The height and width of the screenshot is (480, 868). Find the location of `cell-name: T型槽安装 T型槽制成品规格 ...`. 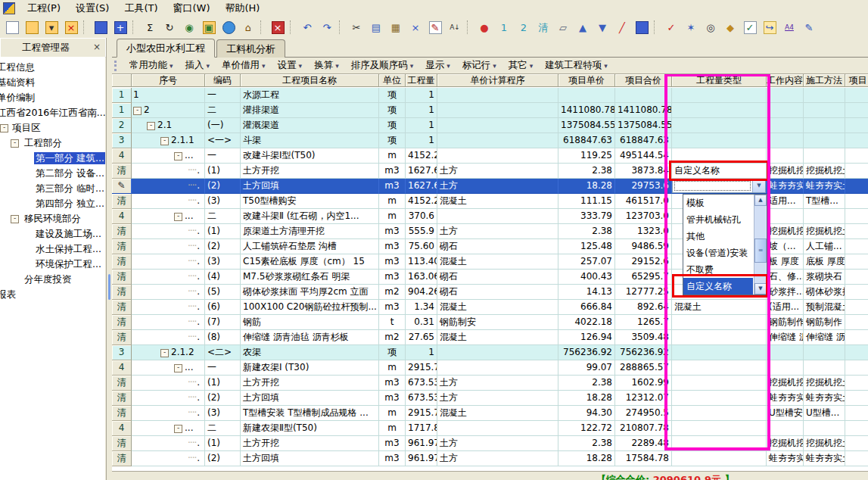

cell-name: T型槽安装 T型槽制成品规格 ... is located at coordinates (310, 413).